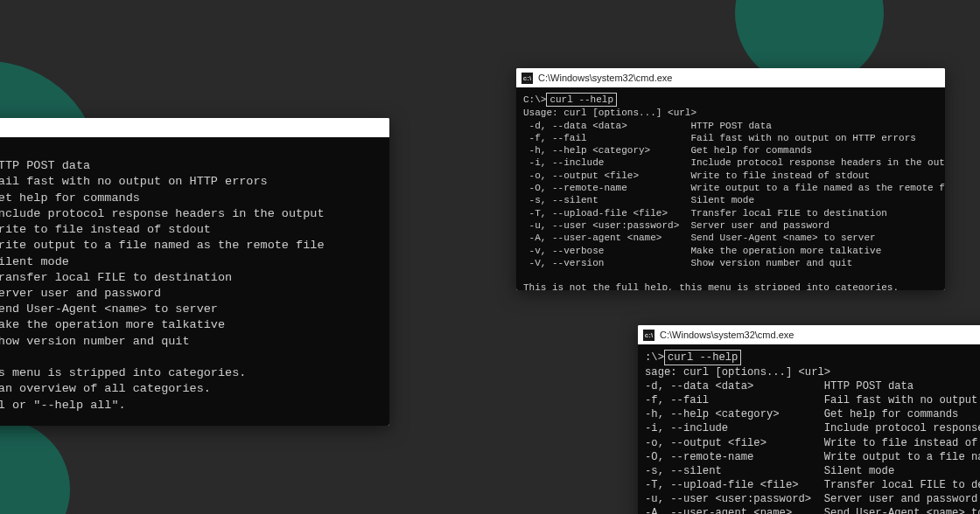 The image size is (980, 514). What do you see at coordinates (788, 213) in the screenshot?
I see `option-desc: Transfer local FILE to destination` at bounding box center [788, 213].